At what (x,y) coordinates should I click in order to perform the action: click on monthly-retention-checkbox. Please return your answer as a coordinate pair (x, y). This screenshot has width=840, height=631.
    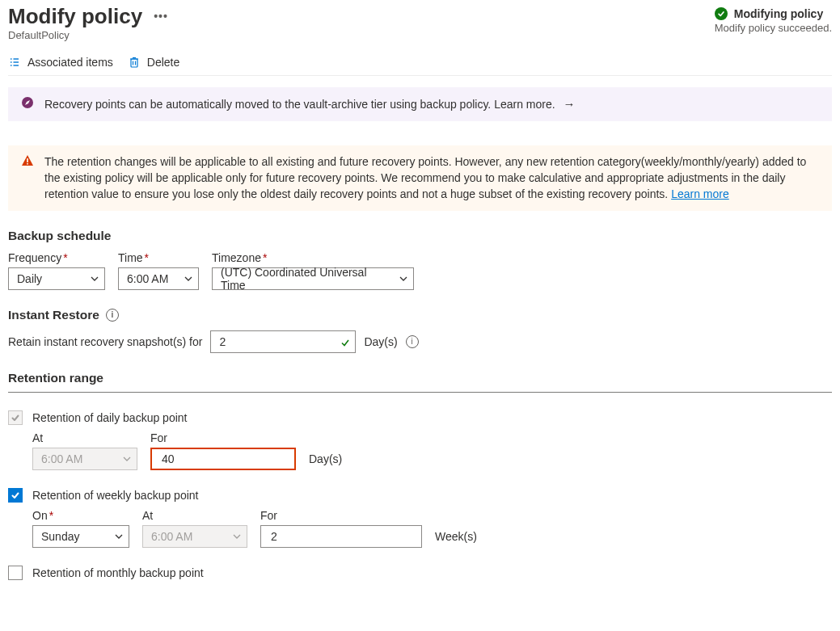
    Looking at the image, I should click on (15, 573).